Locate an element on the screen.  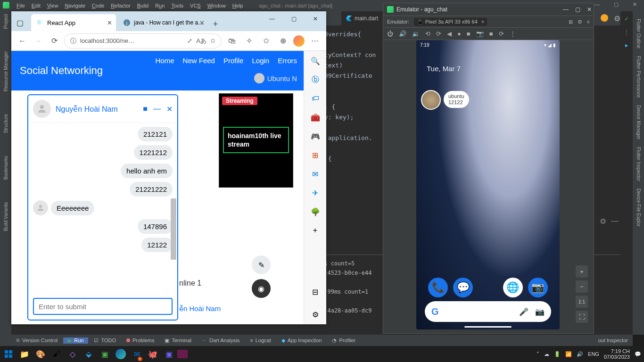
browser-tab-java: j java - How can I get the a… ✕ is located at coordinates (164, 23).